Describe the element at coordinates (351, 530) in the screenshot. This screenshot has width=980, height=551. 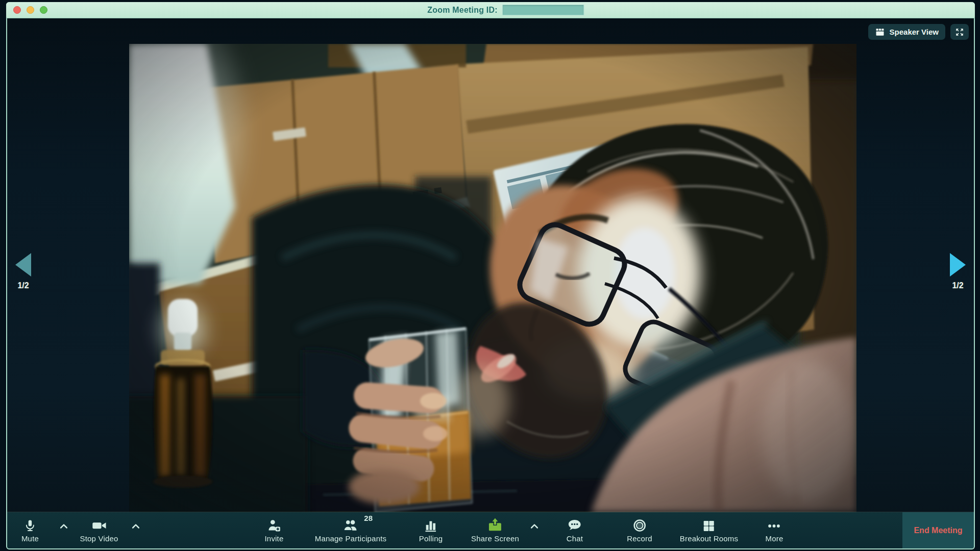
I see `manage-participants-button: 28 Manage Participants` at that location.